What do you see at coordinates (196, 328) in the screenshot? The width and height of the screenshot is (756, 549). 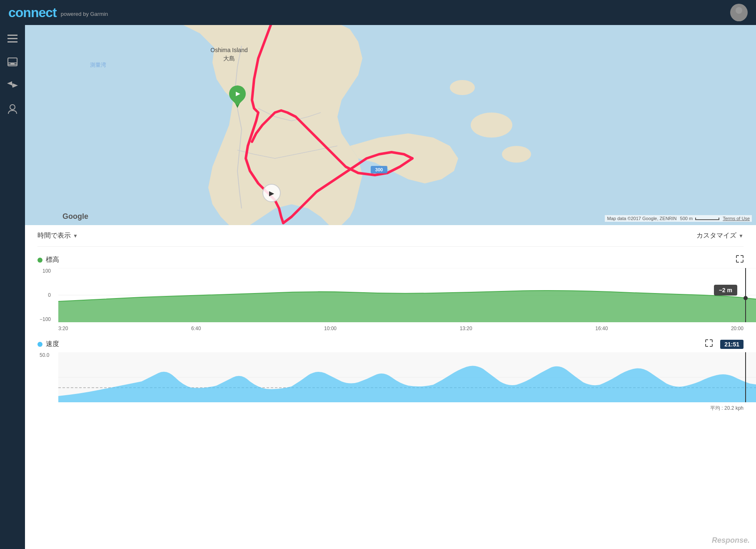 I see `elev-x-2: 6:40` at bounding box center [196, 328].